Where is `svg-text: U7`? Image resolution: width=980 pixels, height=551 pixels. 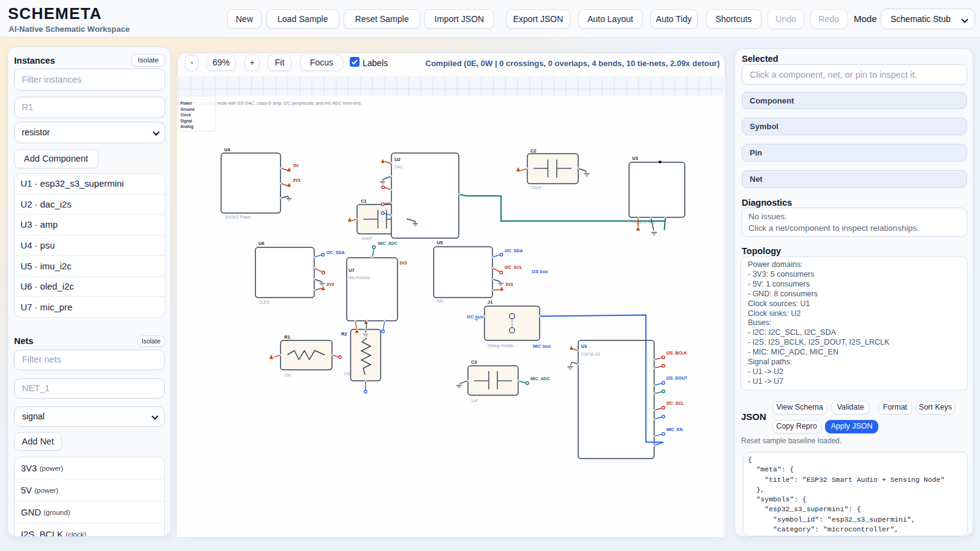 svg-text: U7 is located at coordinates (352, 271).